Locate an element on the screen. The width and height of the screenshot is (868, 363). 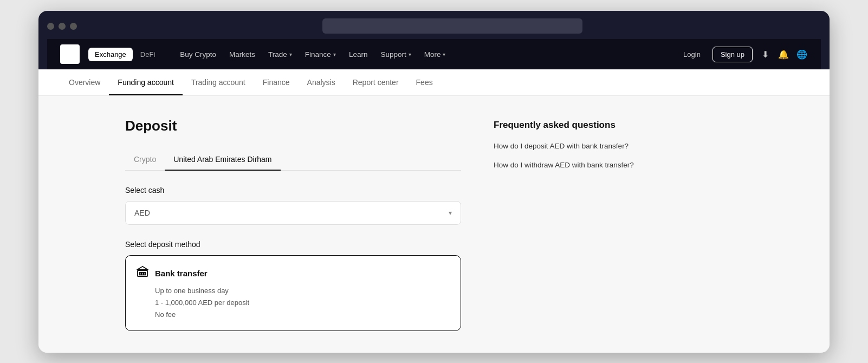
nav-finance: Finance ▾ is located at coordinates (321, 54).